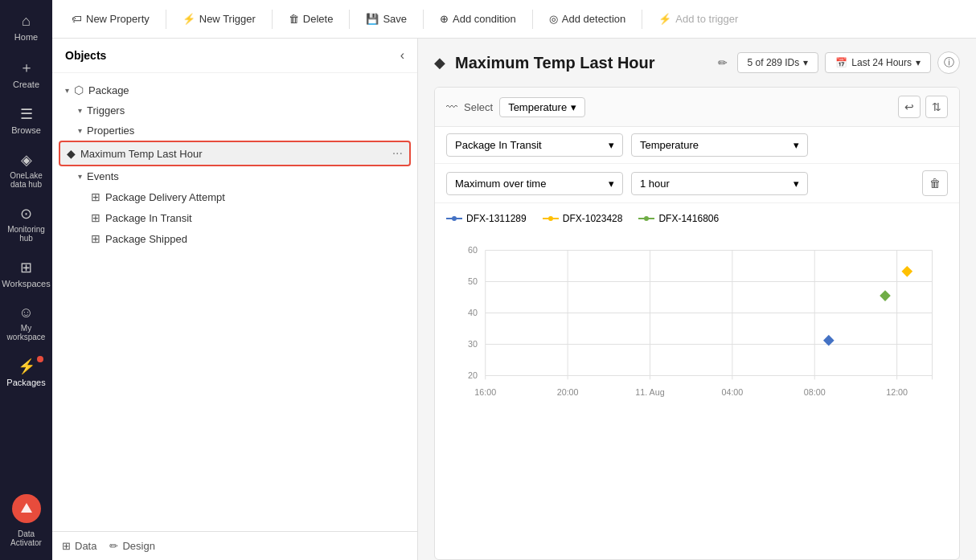  I want to click on legend-item-3: DFX-1416806, so click(679, 219).